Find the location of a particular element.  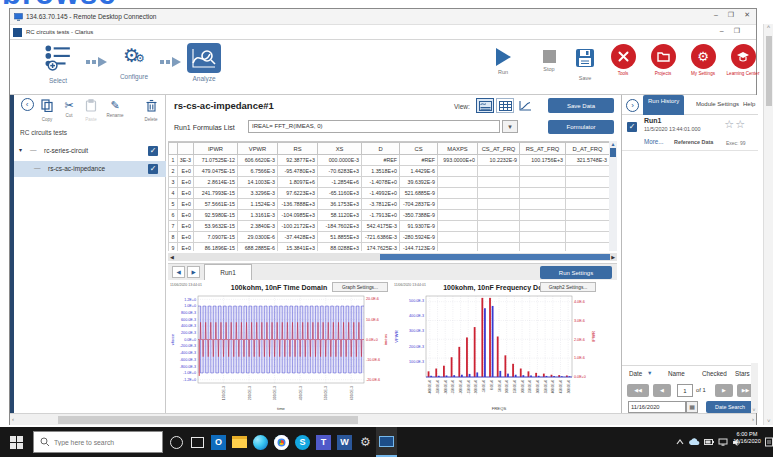

column-checked: Checked is located at coordinates (714, 374).